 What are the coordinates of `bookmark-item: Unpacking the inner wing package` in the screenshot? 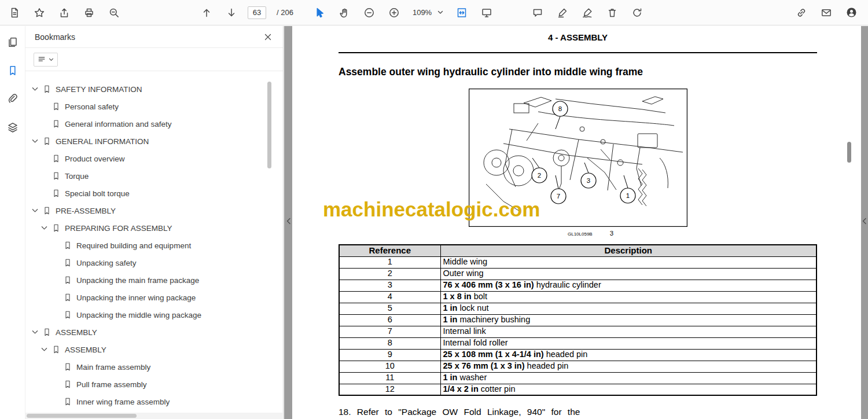 It's located at (154, 297).